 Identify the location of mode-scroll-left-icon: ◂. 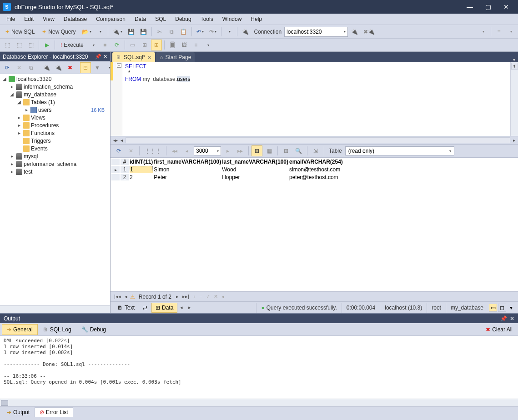
(181, 307).